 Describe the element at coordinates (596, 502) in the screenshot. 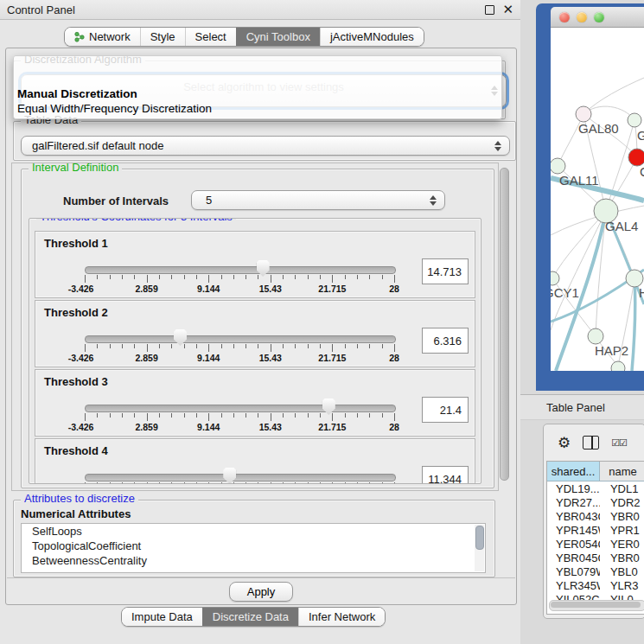

I see `table-row: YDR27...YDR2` at that location.